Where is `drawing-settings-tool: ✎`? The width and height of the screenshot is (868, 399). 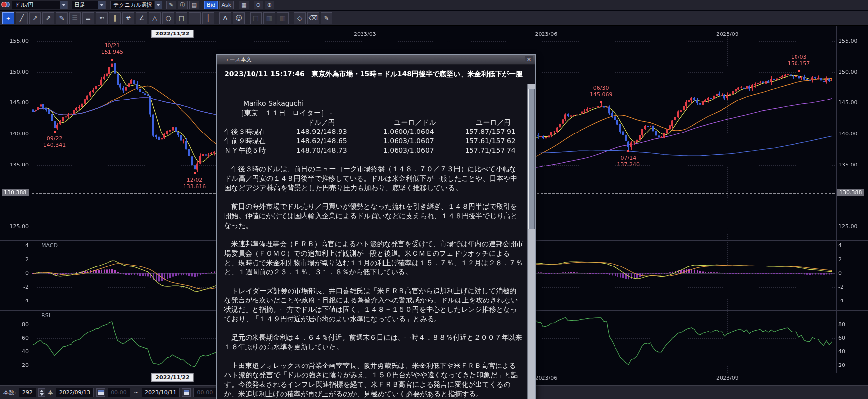 drawing-settings-tool: ✎ is located at coordinates (326, 18).